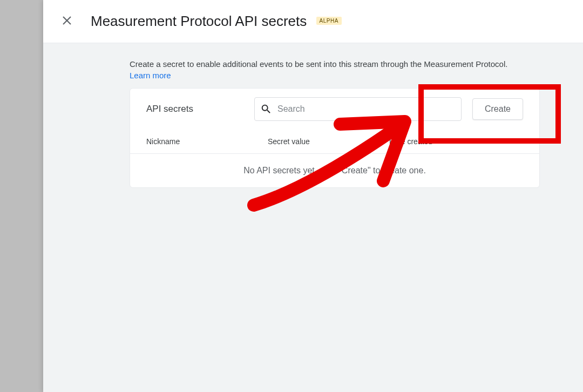 The width and height of the screenshot is (583, 392). What do you see at coordinates (335, 109) in the screenshot?
I see `card-header-row: API secrets Create` at bounding box center [335, 109].